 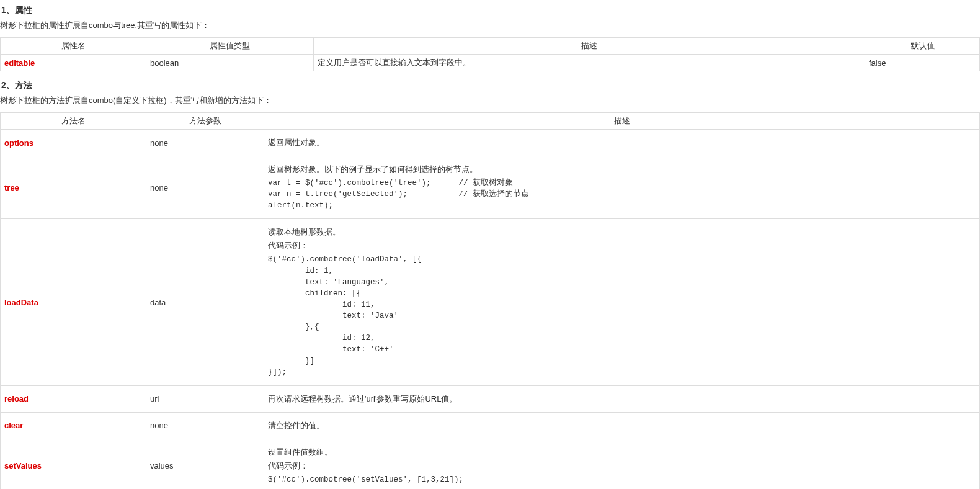 What do you see at coordinates (622, 426) in the screenshot?
I see `method-desc-cell: 清空控件的值。` at bounding box center [622, 426].